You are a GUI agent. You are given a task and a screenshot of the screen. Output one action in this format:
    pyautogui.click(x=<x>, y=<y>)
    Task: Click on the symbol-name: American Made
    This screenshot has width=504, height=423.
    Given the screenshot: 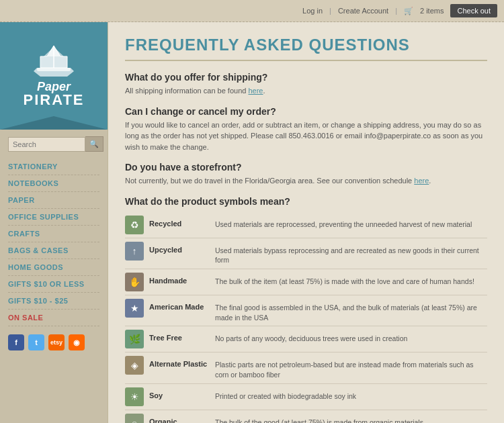 What is the action you would take?
    pyautogui.click(x=179, y=305)
    